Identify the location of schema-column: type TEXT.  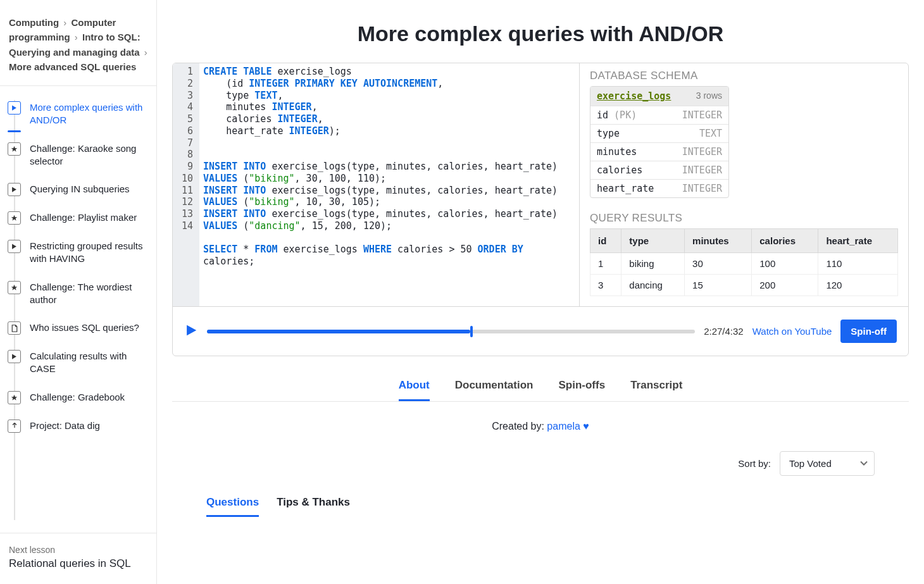
(659, 133).